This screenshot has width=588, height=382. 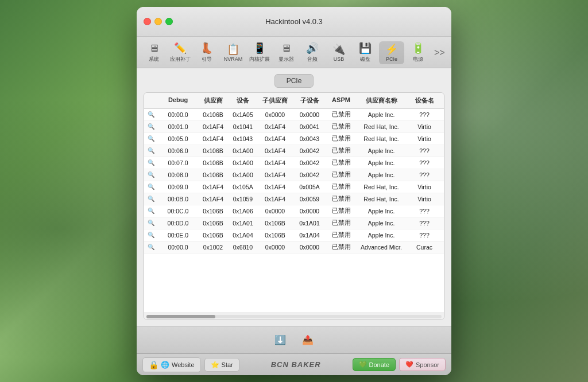 I want to click on td-sub-vendor: 0x1AF4, so click(x=275, y=199).